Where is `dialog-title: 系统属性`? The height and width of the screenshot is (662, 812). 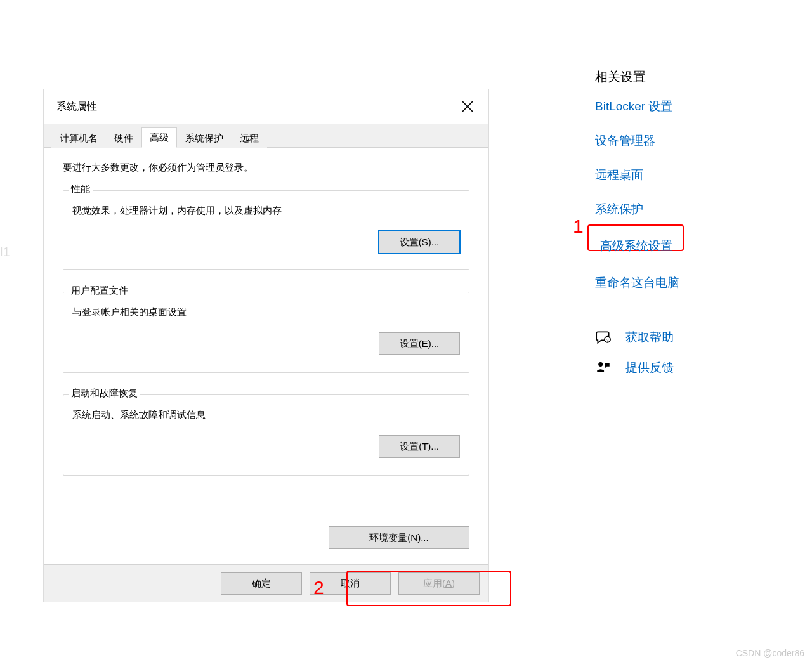 dialog-title: 系统属性 is located at coordinates (77, 107).